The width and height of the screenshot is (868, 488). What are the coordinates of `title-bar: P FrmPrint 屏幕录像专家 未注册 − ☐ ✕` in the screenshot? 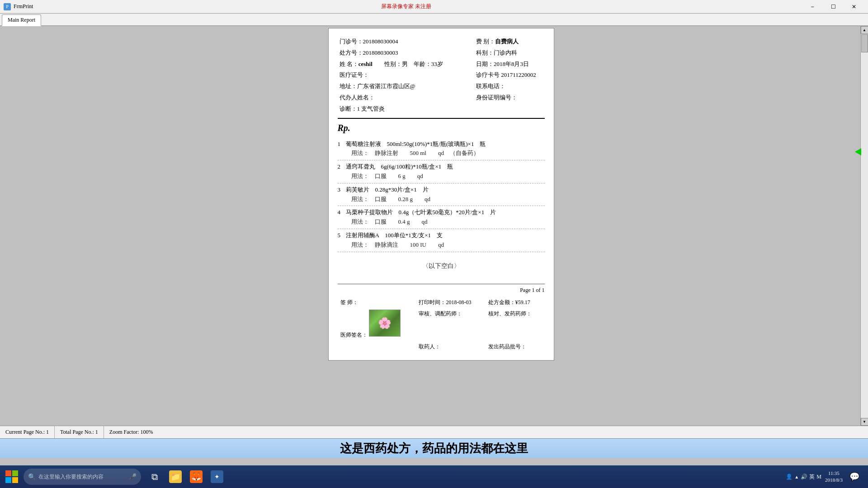 It's located at (434, 7).